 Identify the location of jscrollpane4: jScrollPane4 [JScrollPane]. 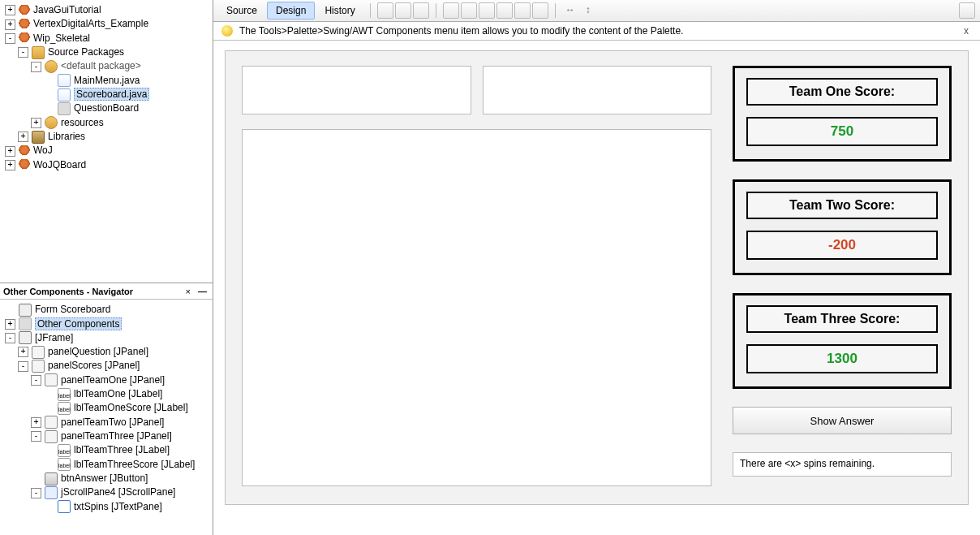
(118, 493).